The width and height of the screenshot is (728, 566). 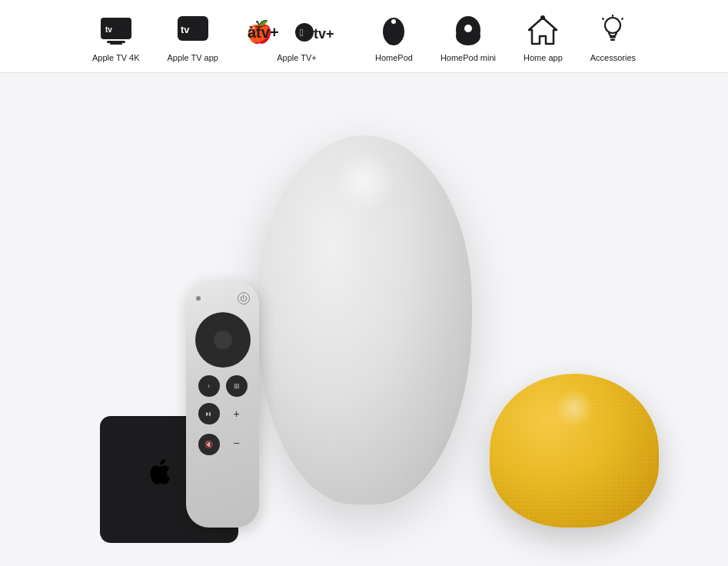 What do you see at coordinates (364, 37) in the screenshot?
I see `product-nav-bar: tv Apple TV 4K tv Apple TV app 🍎 àtv+  …` at bounding box center [364, 37].